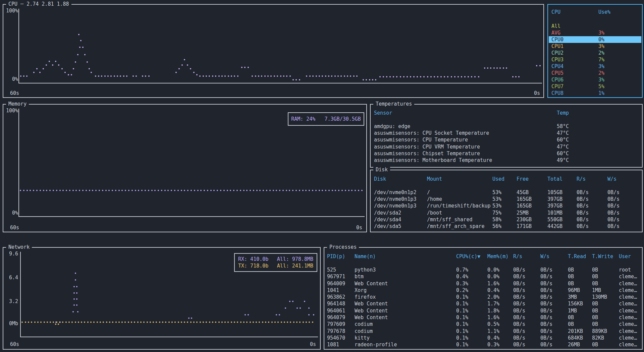  What do you see at coordinates (506, 213) in the screenshot?
I see `disk-row: /dev/sda2/boot75%25MB101MB0B/s0B/s` at bounding box center [506, 213].